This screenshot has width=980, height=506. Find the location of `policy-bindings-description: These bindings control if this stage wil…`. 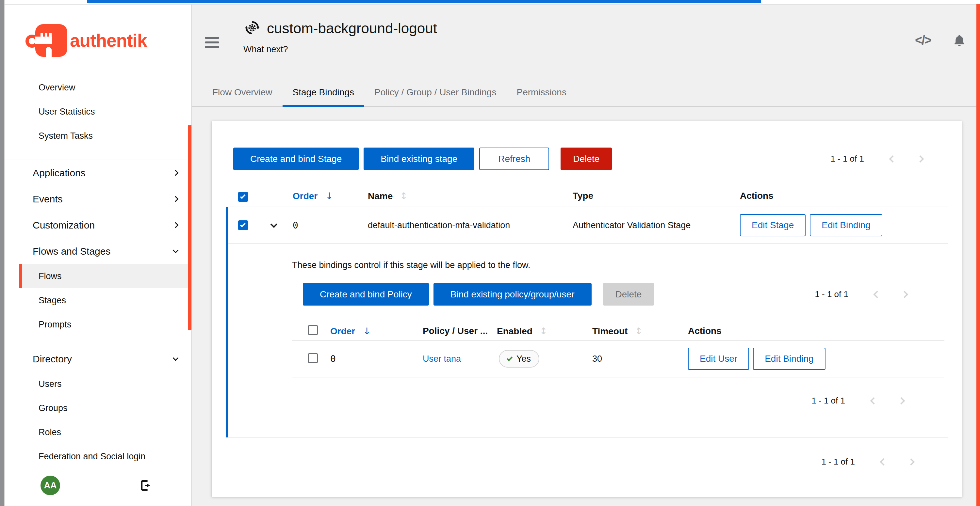

policy-bindings-description: These bindings control if this stage wil… is located at coordinates (411, 265).